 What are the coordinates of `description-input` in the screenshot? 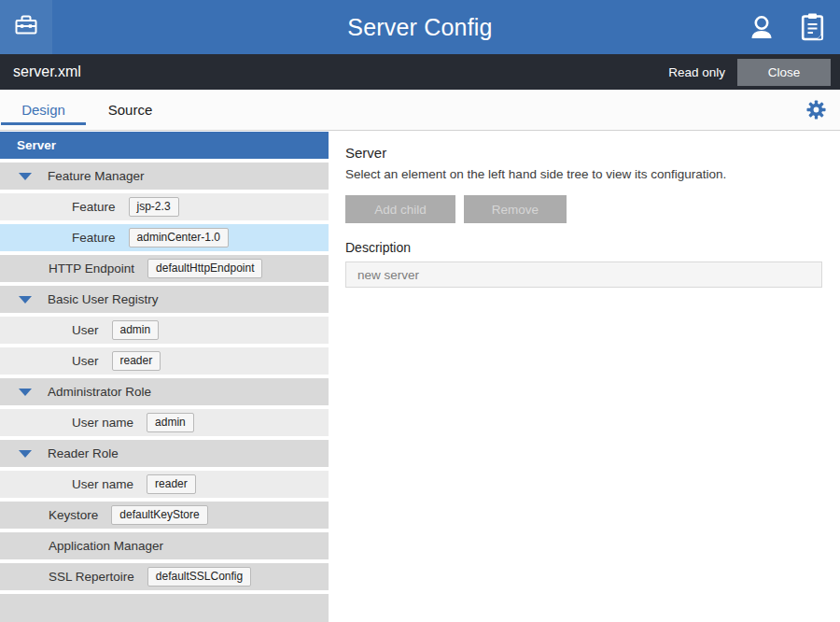 It's located at (584, 275).